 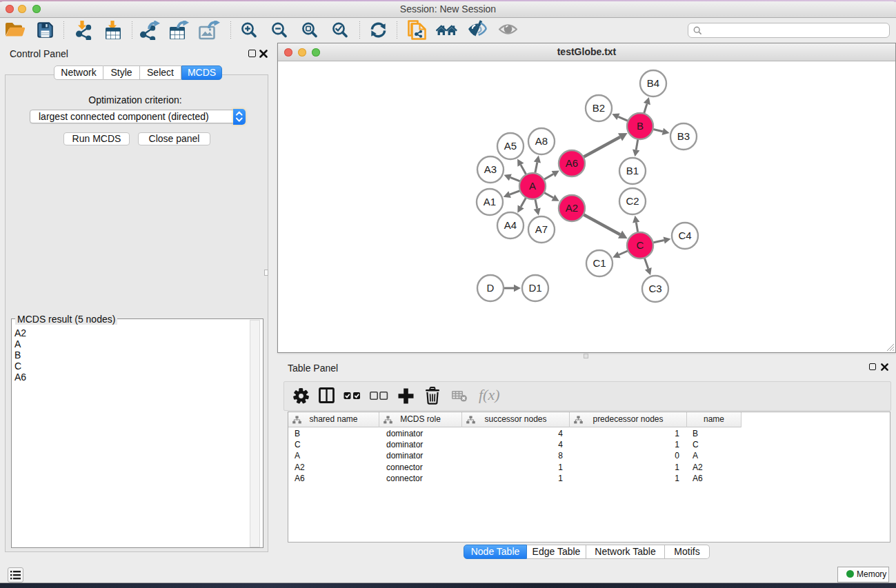 I want to click on svg-text: A7, so click(x=541, y=229).